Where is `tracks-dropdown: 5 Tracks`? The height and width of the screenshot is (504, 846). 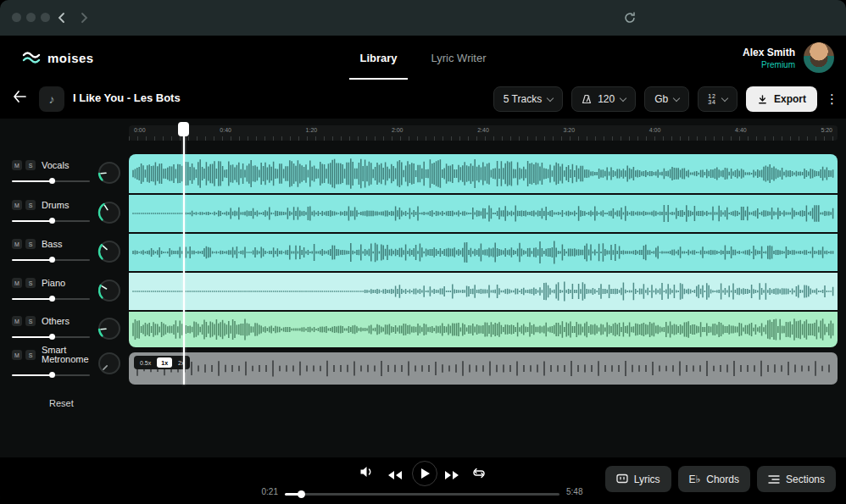 tracks-dropdown: 5 Tracks is located at coordinates (528, 99).